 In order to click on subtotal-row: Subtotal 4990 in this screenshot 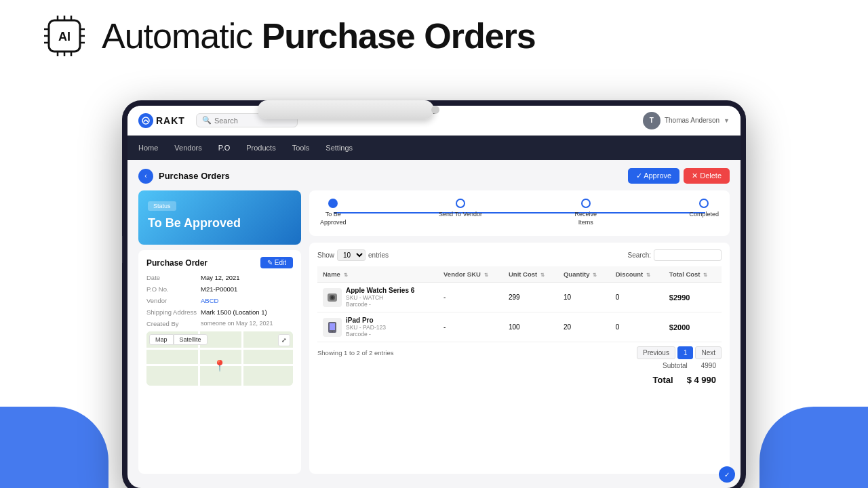, I will do `click(519, 366)`.